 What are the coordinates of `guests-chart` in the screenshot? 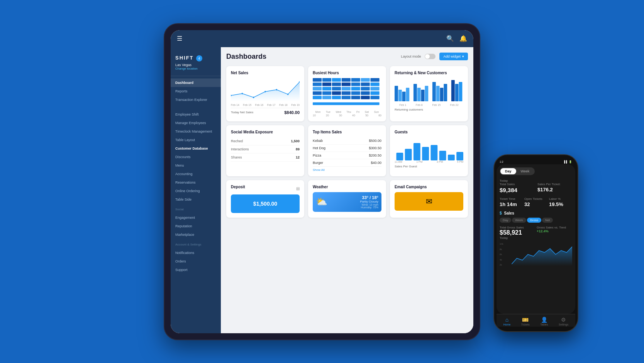 It's located at (429, 149).